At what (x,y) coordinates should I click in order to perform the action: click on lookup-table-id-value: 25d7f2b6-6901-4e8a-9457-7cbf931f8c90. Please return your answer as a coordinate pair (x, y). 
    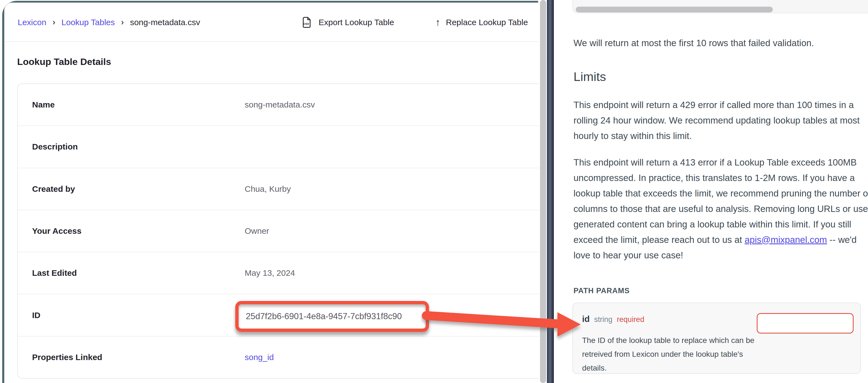
    Looking at the image, I should click on (324, 316).